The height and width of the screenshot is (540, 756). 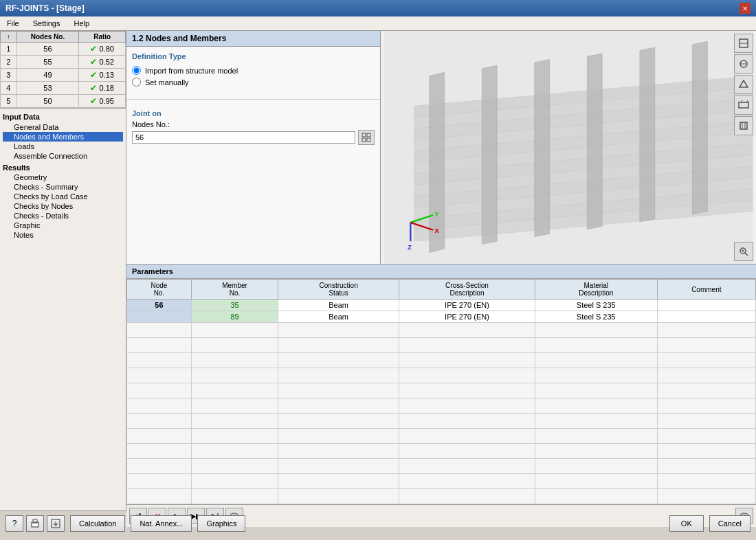 What do you see at coordinates (63, 206) in the screenshot?
I see `sidebar-item-checks-nodes: Checks by Nodes` at bounding box center [63, 206].